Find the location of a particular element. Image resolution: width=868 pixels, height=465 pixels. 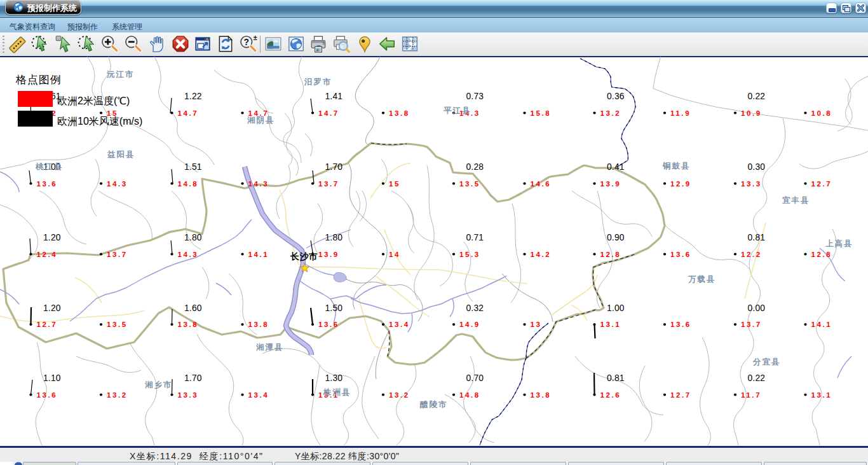

svg-text: 1.60 is located at coordinates (193, 308).